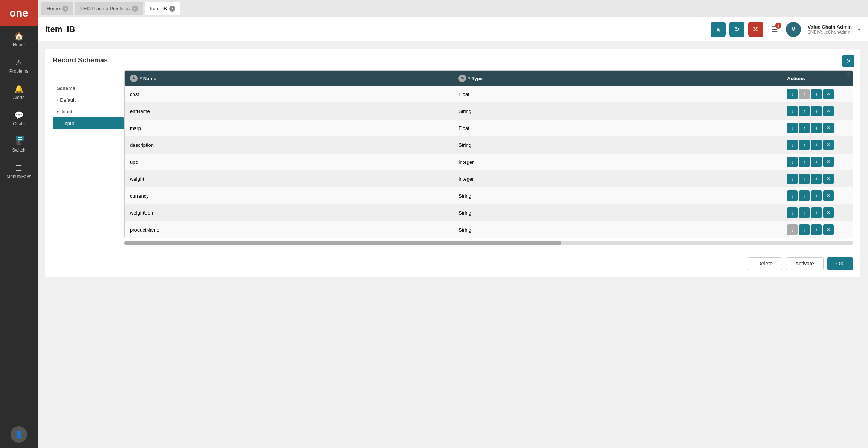 This screenshot has height=448, width=868. I want to click on schema-label: Schema, so click(89, 90).